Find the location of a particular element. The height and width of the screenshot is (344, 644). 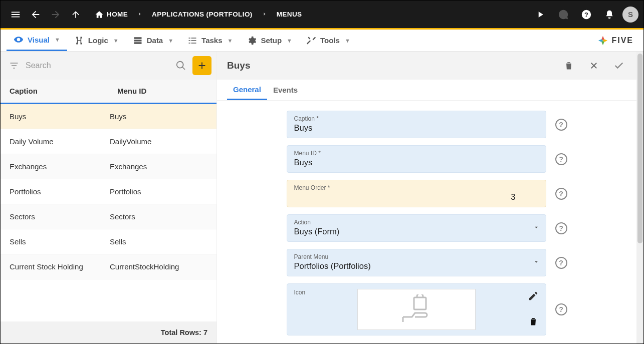

logic-icon is located at coordinates (79, 41).